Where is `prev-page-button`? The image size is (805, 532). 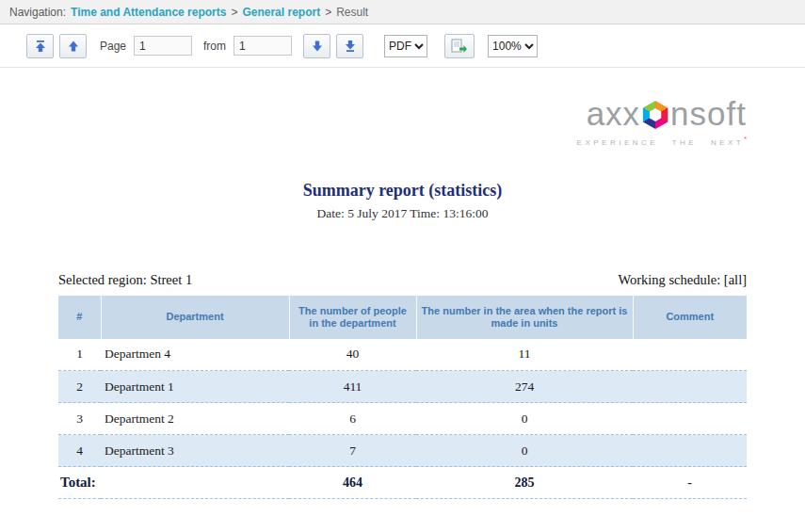 prev-page-button is located at coordinates (73, 46).